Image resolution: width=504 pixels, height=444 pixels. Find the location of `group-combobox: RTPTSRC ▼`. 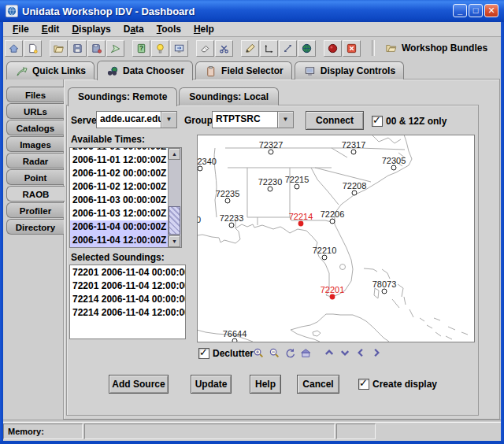

group-combobox: RTPTSRC ▼ is located at coordinates (253, 120).